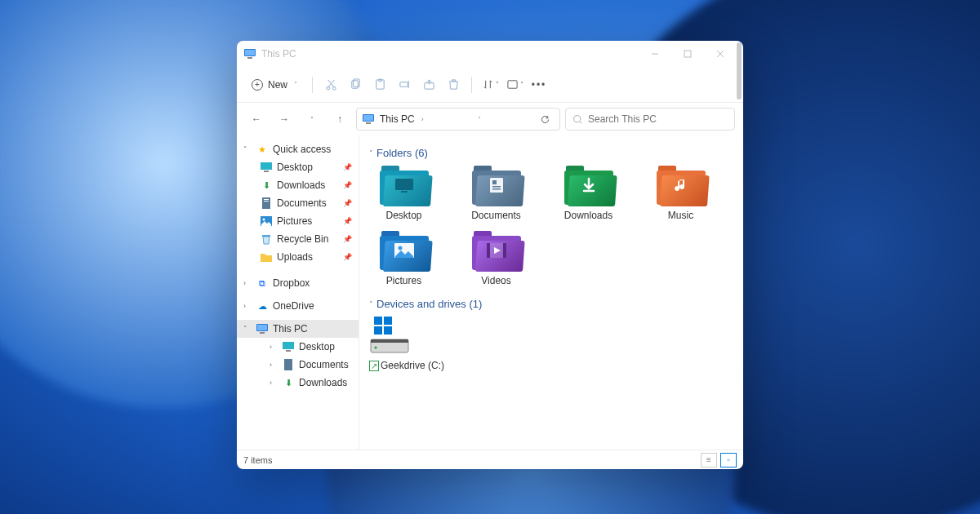 The width and height of the screenshot is (980, 514). What do you see at coordinates (490, 85) in the screenshot?
I see `sort-button: ˅` at bounding box center [490, 85].